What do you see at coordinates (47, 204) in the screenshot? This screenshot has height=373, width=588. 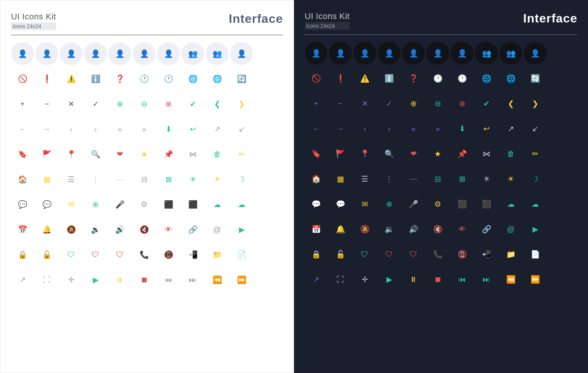 I see `icon-chat: 💬` at bounding box center [47, 204].